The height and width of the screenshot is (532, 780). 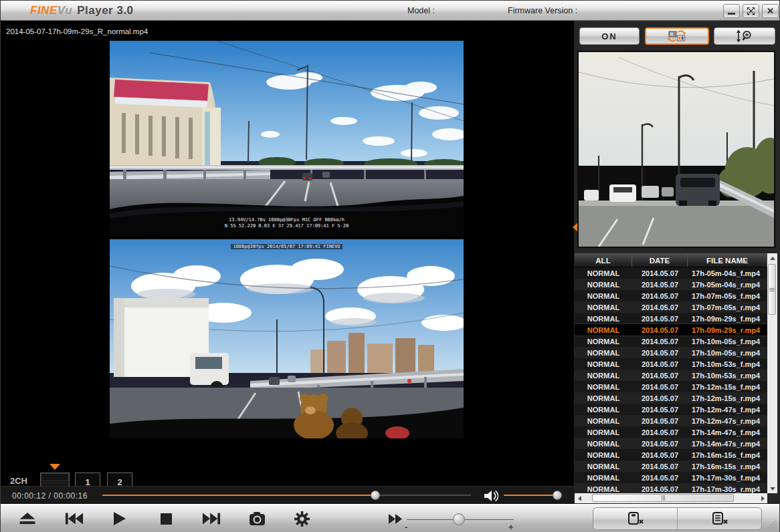 I want to click on speed-plus-label: +, so click(x=511, y=527).